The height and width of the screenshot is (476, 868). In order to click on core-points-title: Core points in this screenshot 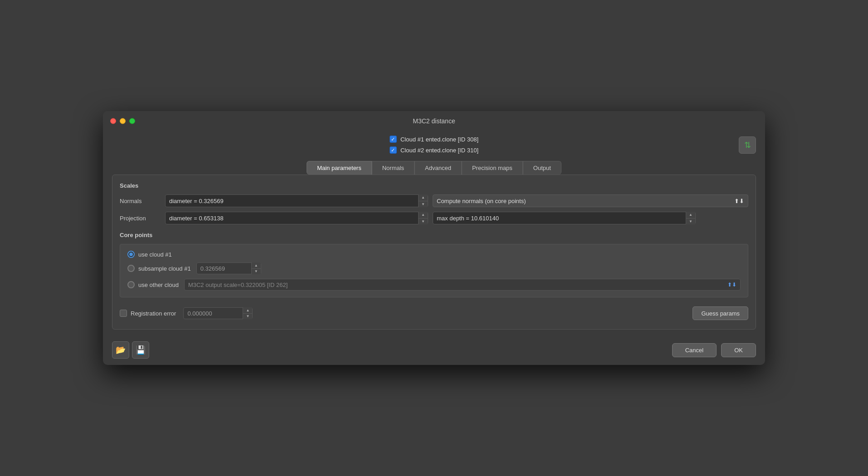, I will do `click(434, 235)`.